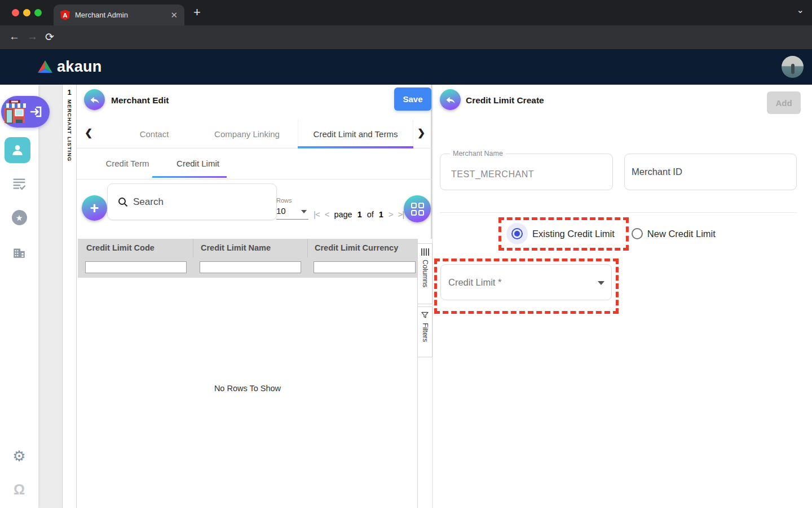 This screenshot has height=508, width=812. What do you see at coordinates (121, 248) in the screenshot?
I see `column-header-credit-limit-code: Credit Limit Code` at bounding box center [121, 248].